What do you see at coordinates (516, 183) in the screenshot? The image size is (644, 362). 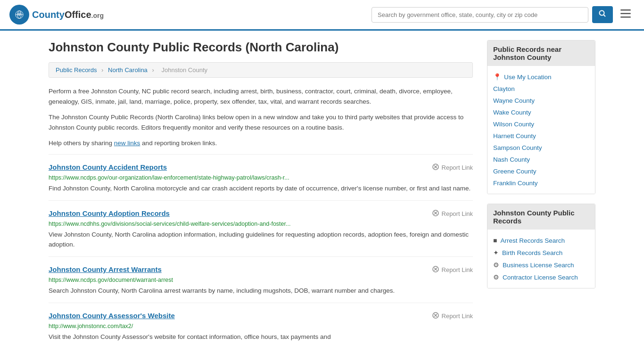 I see `nearby-link-8: Franklin County` at bounding box center [516, 183].